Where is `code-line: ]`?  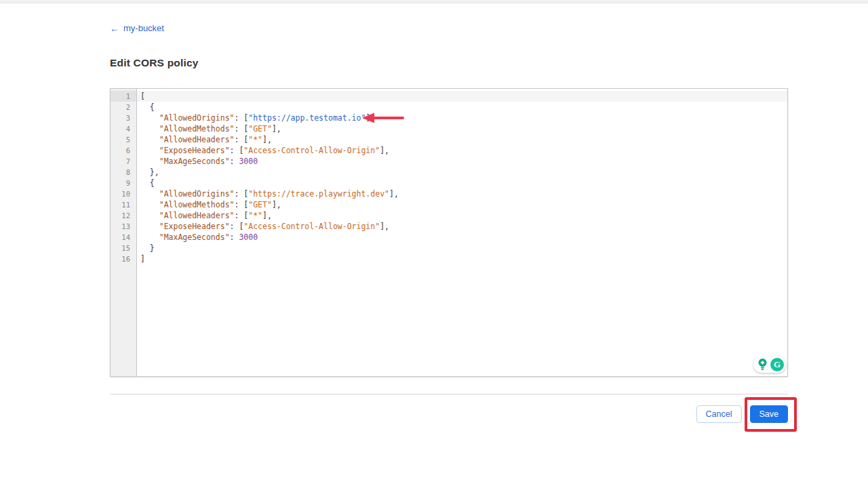 code-line: ] is located at coordinates (462, 259).